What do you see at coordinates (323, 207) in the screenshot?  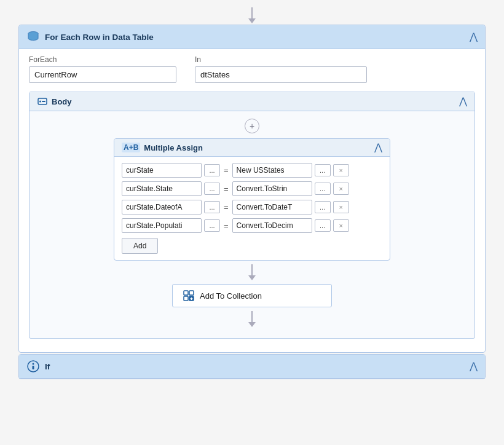 I see `assign-val-ellipsis-2: ...` at bounding box center [323, 207].